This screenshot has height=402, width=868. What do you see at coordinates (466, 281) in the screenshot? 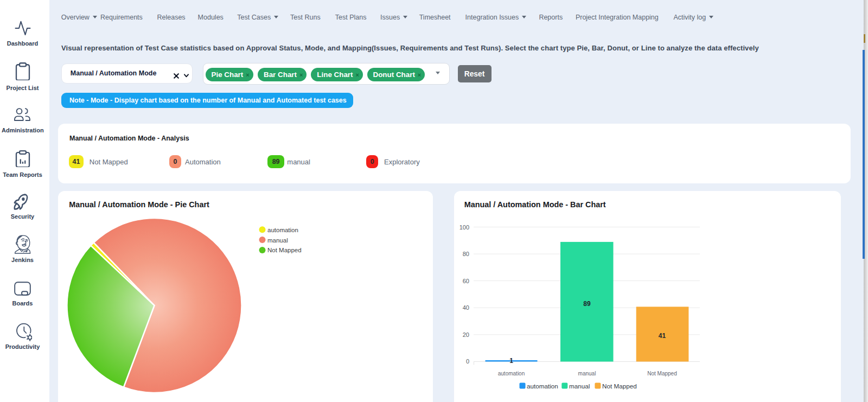
I see `svg-text: 60` at bounding box center [466, 281].